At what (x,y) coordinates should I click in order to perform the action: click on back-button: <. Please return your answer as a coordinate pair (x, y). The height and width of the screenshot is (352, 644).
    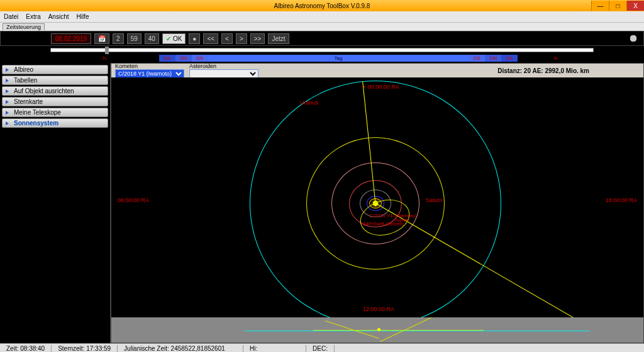
    Looking at the image, I should click on (227, 39).